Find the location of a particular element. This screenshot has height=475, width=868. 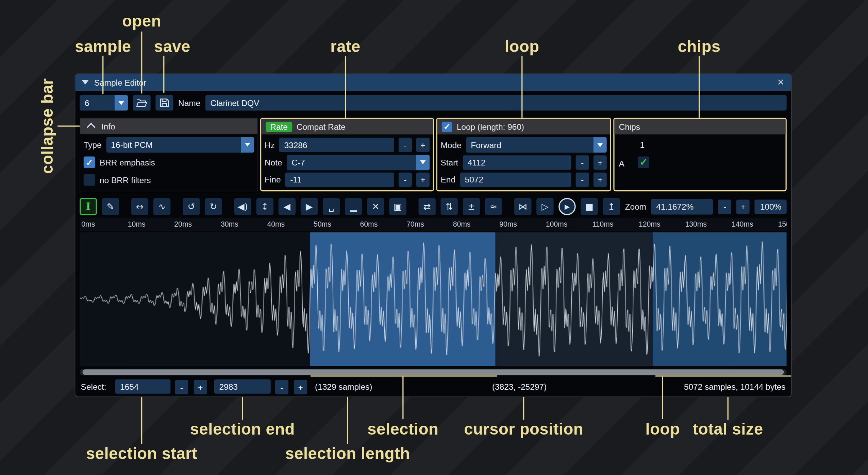

filter-button: ≈ is located at coordinates (494, 207).